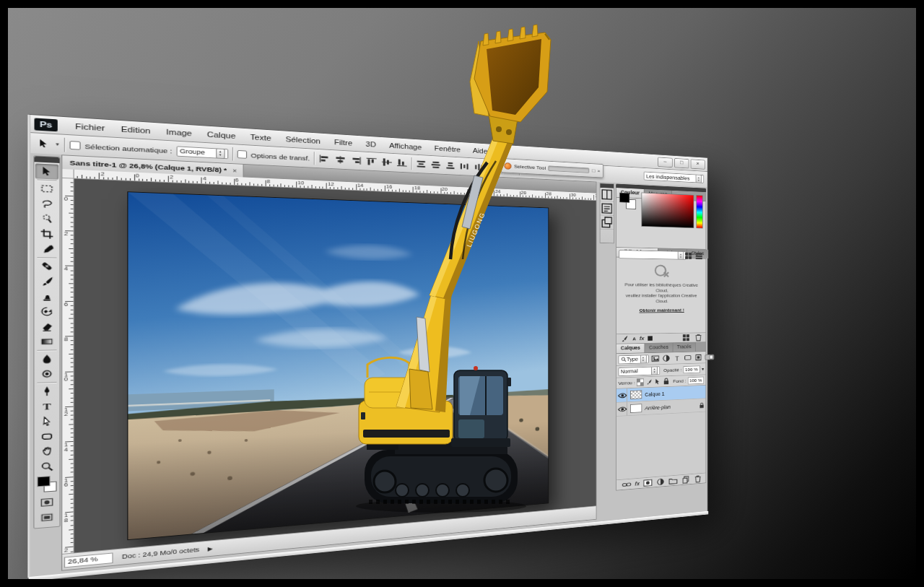  I want to click on blend-mode-dropdown: Normal▴▾, so click(640, 371).